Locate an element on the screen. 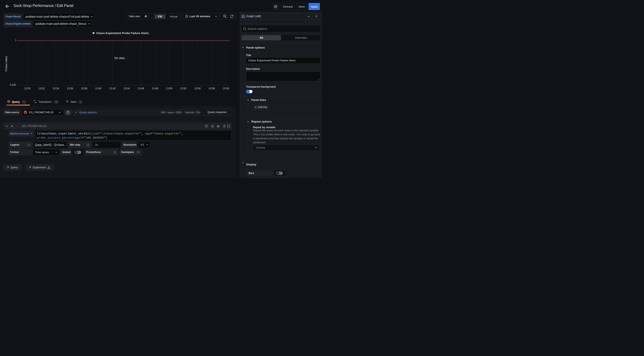 The height and width of the screenshot is (356, 644). svg-text: No data is located at coordinates (120, 58).